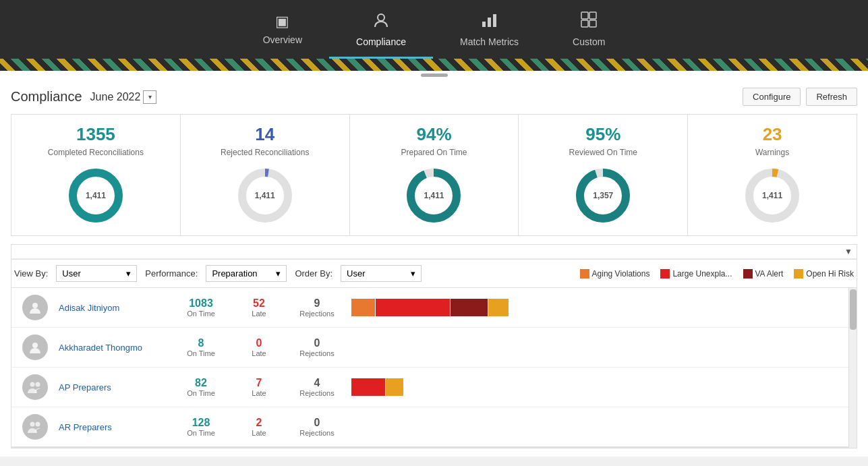 The image size is (868, 466). What do you see at coordinates (317, 343) in the screenshot?
I see `rejections-num-akkharadet: 0` at bounding box center [317, 343].